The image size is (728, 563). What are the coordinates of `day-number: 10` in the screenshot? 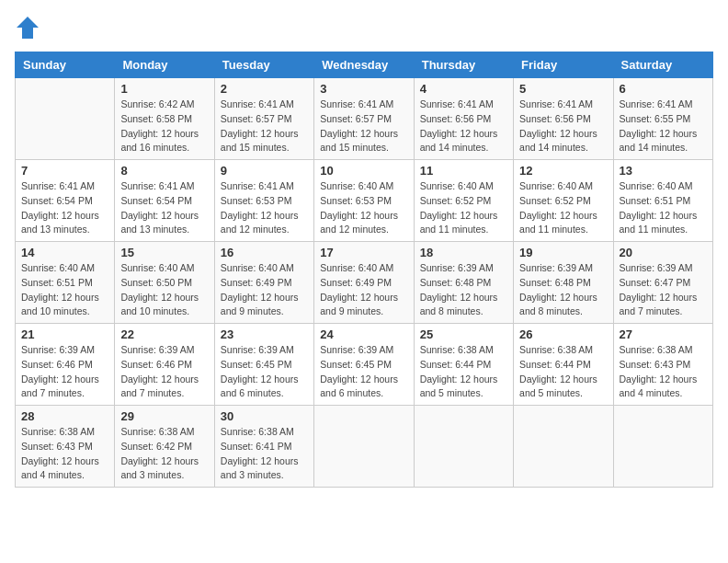 It's located at (364, 171).